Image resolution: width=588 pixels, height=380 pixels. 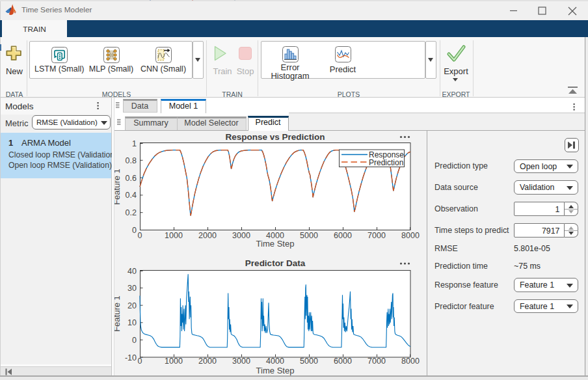 I want to click on svg-text: Prediction, so click(x=386, y=162).